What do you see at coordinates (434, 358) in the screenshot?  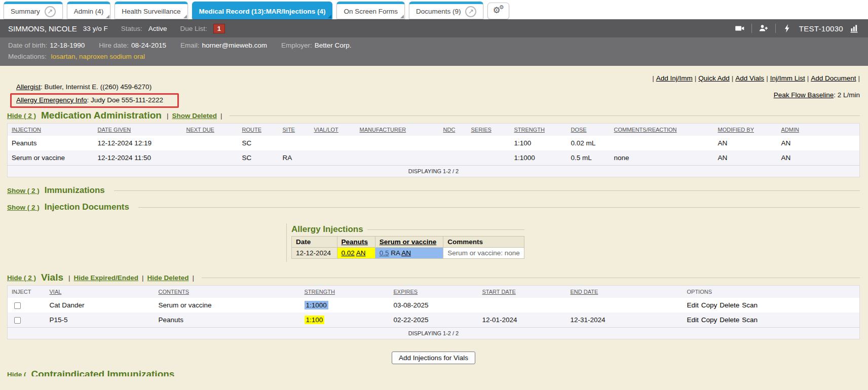 I see `add-injections-for-vials-button: Add Injections for Vials` at bounding box center [434, 358].